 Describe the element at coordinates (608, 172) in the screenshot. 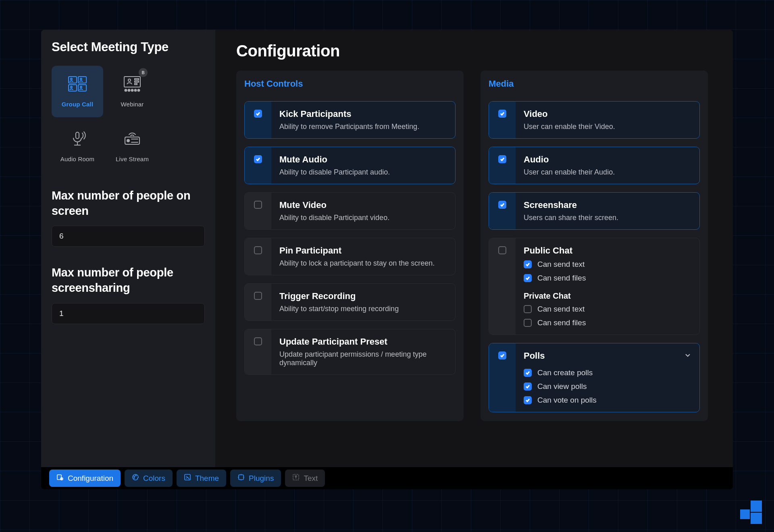

I see `permission-desc: User can enable their Audio.` at that location.